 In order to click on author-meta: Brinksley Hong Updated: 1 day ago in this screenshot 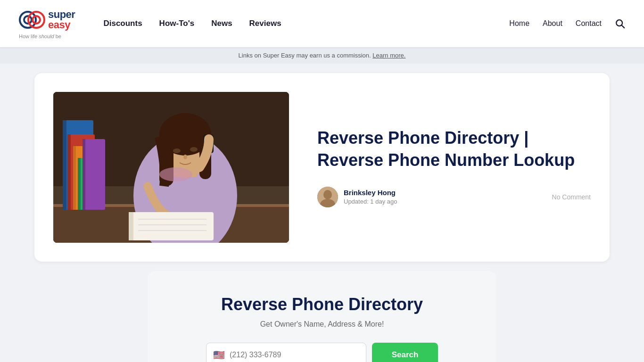, I will do `click(371, 197)`.